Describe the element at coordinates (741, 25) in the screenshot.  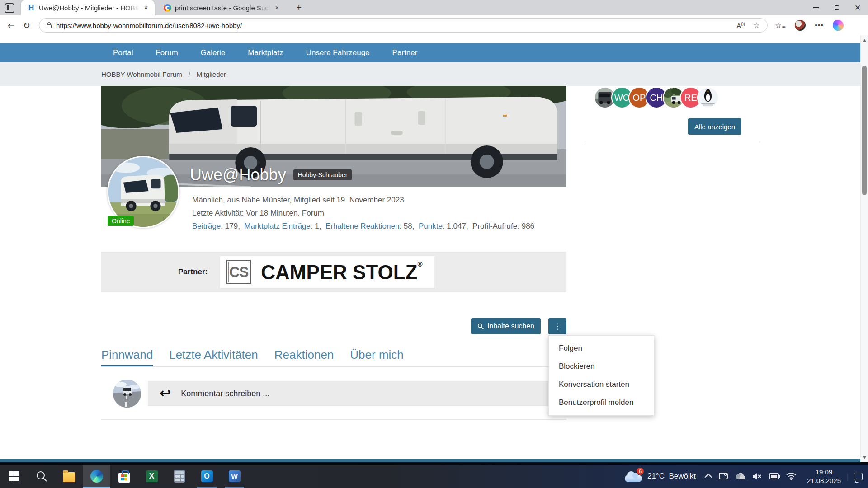
I see `read-aloud-icon: A)))` at that location.